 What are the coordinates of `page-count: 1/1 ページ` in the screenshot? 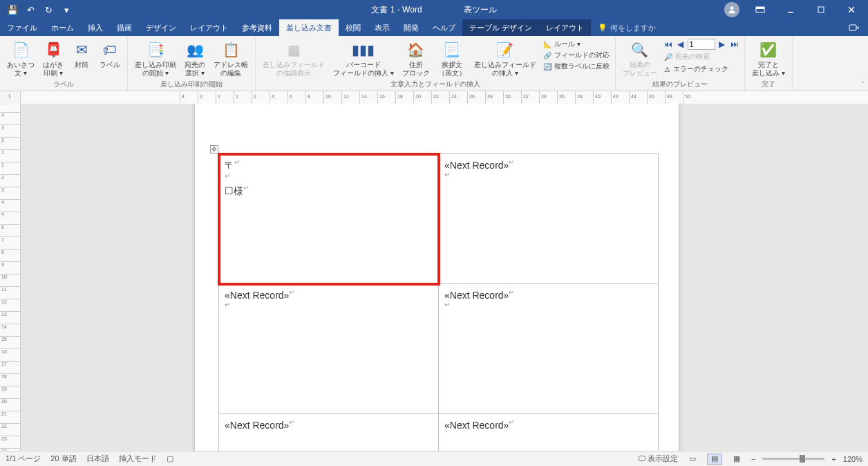 It's located at (23, 459).